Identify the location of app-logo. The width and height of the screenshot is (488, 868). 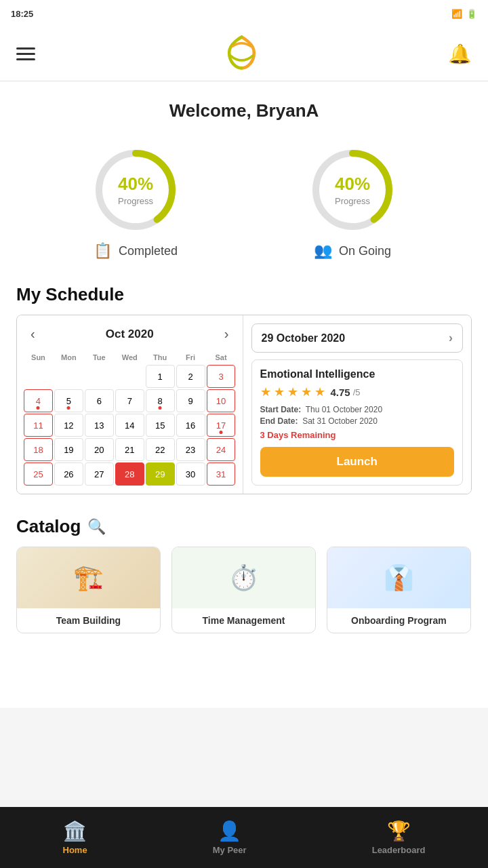
(241, 54).